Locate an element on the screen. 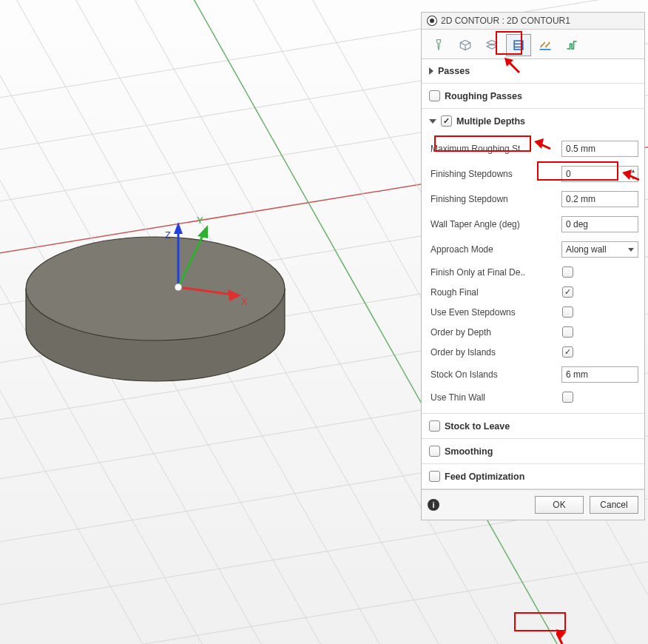 The height and width of the screenshot is (644, 648). order-depth-checkbox is located at coordinates (568, 332).